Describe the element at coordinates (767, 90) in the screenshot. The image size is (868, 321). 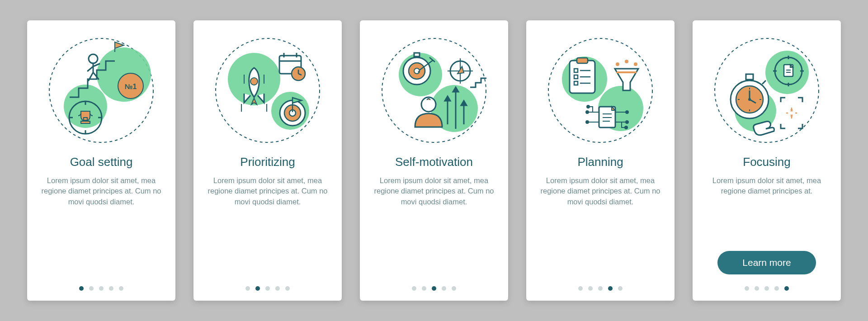
I see `focusing-icon` at that location.